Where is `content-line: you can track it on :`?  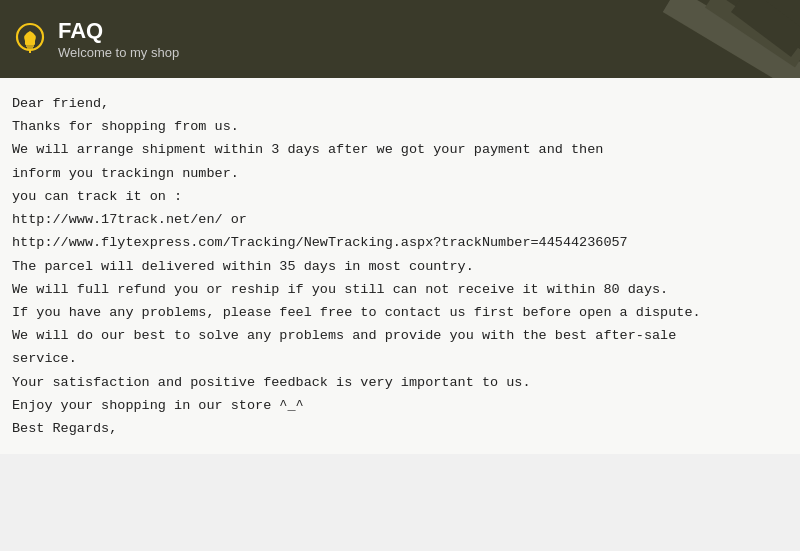 content-line: you can track it on : is located at coordinates (398, 196).